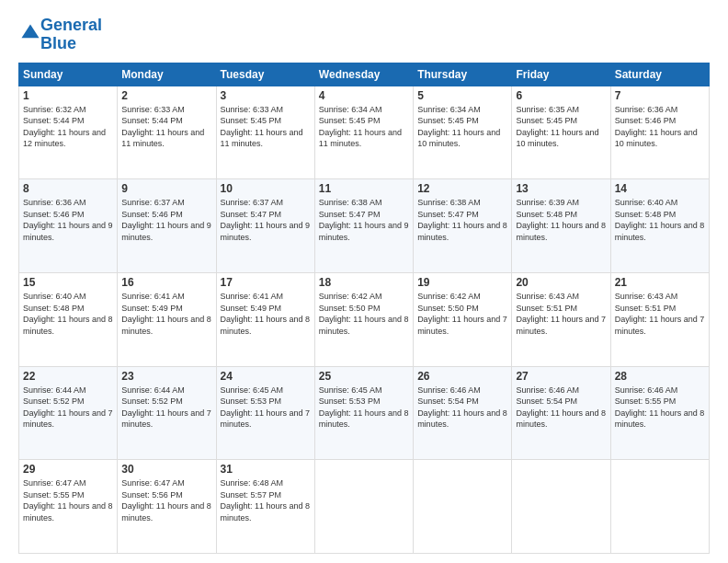 The width and height of the screenshot is (728, 563). I want to click on weekday-header-cell: Tuesday, so click(265, 74).